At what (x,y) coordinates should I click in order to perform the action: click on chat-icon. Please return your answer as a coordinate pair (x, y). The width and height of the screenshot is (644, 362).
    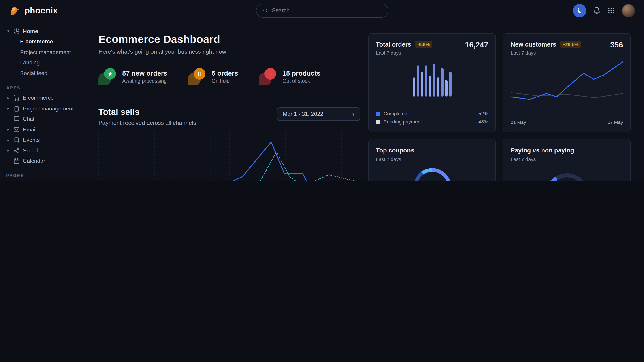
    Looking at the image, I should click on (16, 119).